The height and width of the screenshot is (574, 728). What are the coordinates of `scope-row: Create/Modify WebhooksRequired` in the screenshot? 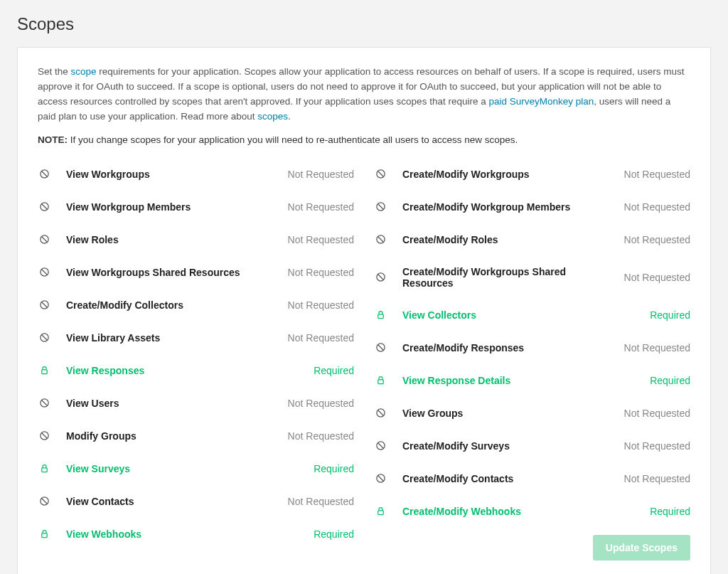 It's located at (532, 511).